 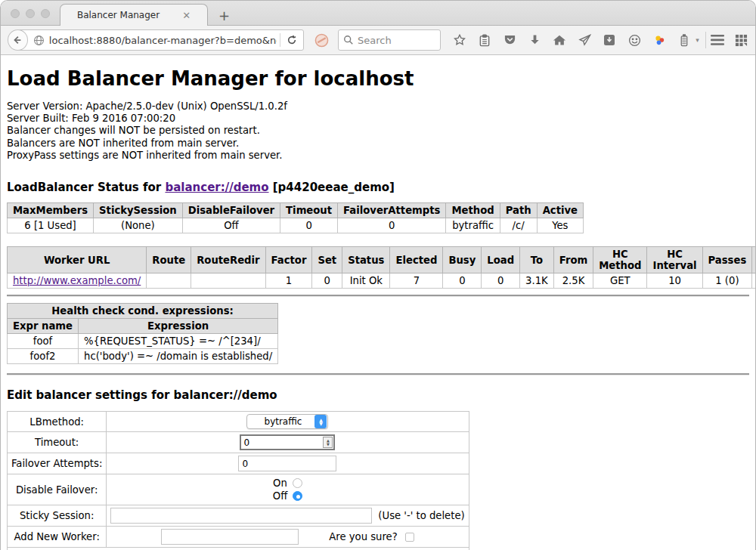 What do you see at coordinates (292, 40) in the screenshot?
I see `reload-icon` at bounding box center [292, 40].